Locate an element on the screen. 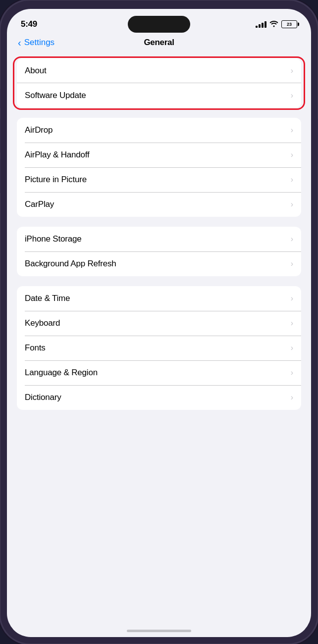 This screenshot has width=318, height=644. keyboard-chevron-icon: › is located at coordinates (292, 323).